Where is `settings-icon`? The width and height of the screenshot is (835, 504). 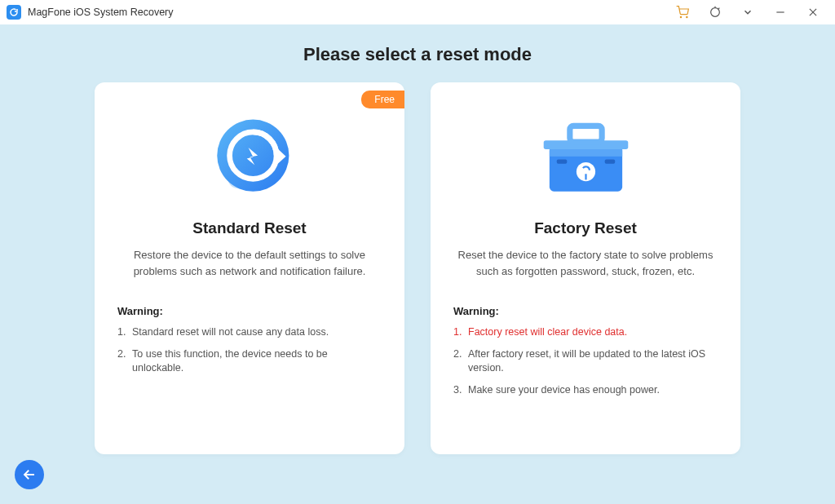 settings-icon is located at coordinates (715, 12).